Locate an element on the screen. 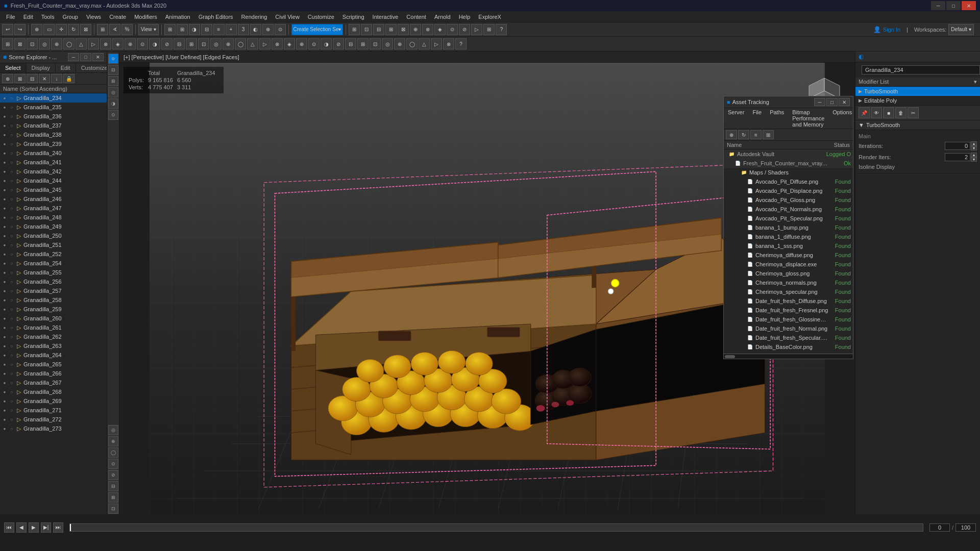 The width and height of the screenshot is (980, 551). sidebar-modify: ⊟ is located at coordinates (113, 70).